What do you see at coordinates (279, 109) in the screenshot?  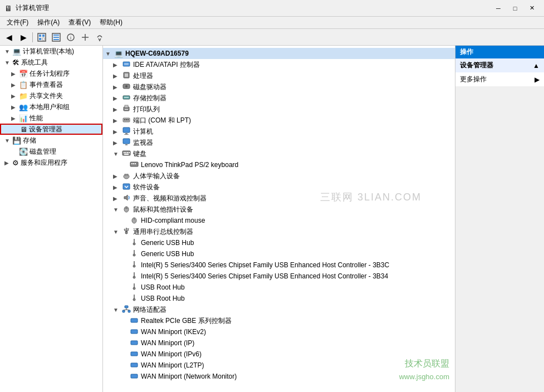 I see `device-print: ▶ 打印队列` at bounding box center [279, 109].